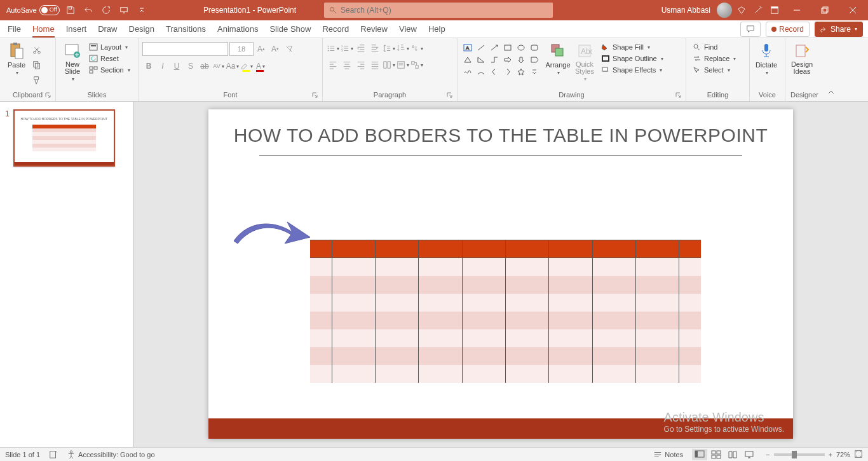 This screenshot has height=461, width=868. What do you see at coordinates (142, 29) in the screenshot?
I see `tab-design: Design` at bounding box center [142, 29].